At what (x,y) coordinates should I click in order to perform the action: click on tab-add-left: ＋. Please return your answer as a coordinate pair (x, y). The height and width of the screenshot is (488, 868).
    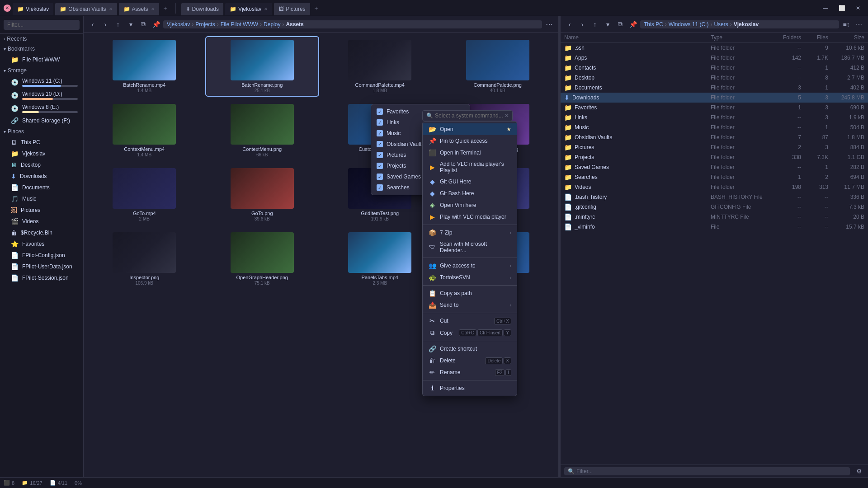
    Looking at the image, I should click on (165, 8).